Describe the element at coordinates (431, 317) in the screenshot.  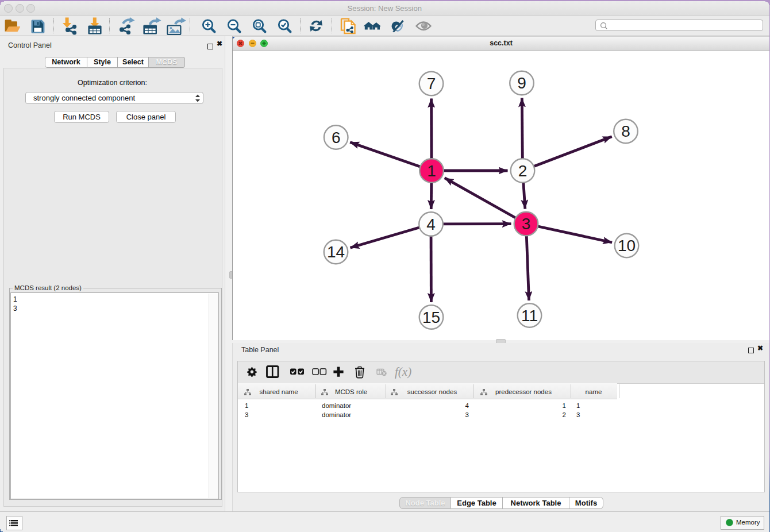
I see `svg-text: 15` at that location.